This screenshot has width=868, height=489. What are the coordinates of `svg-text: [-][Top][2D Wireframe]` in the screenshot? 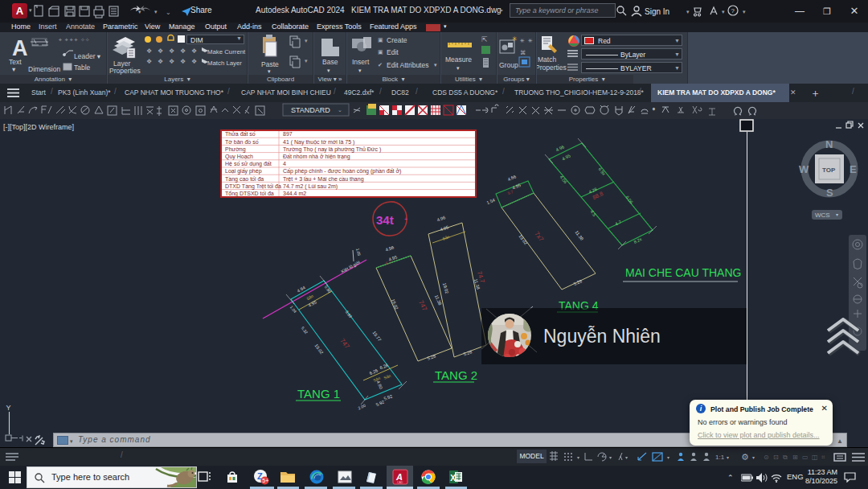 It's located at (39, 127).